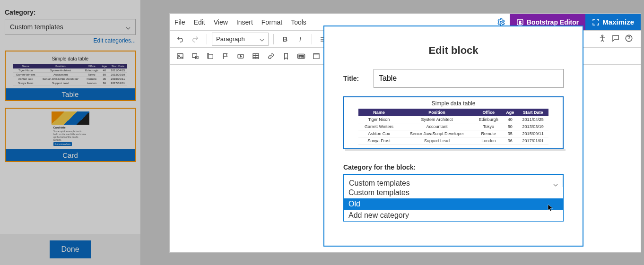 This screenshot has height=265, width=644. I want to click on category-for-block-label: Category for the block:, so click(453, 167).